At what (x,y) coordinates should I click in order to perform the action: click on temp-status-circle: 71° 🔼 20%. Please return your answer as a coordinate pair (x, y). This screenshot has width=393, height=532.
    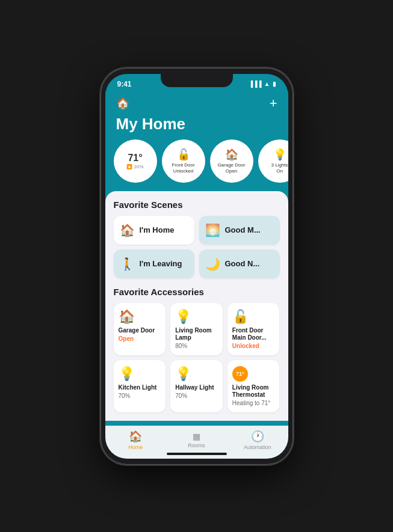
    Looking at the image, I should click on (135, 161).